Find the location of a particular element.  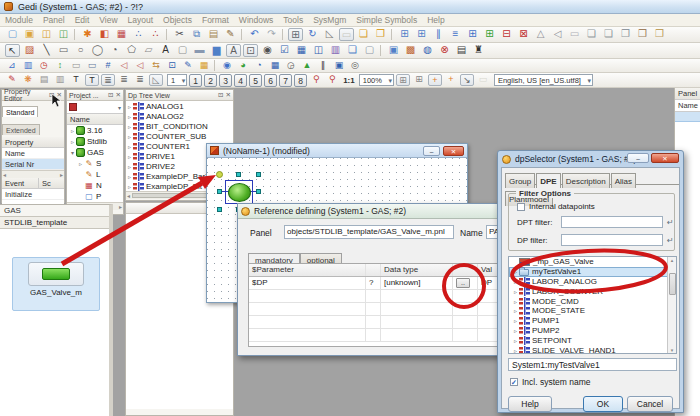

polygon-tool-icon: ⬠ is located at coordinates (132, 50).